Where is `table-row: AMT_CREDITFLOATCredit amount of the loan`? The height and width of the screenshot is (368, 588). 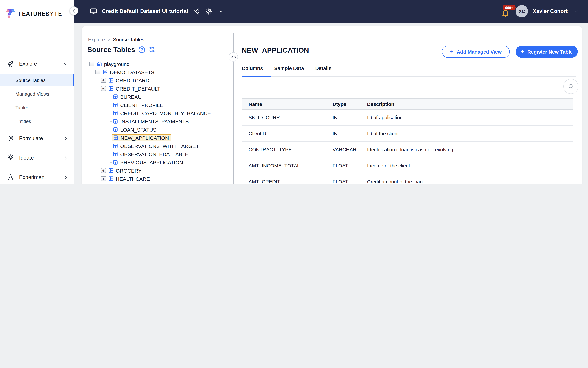 table-row: AMT_CREDITFLOATCredit amount of the loan is located at coordinates (407, 179).